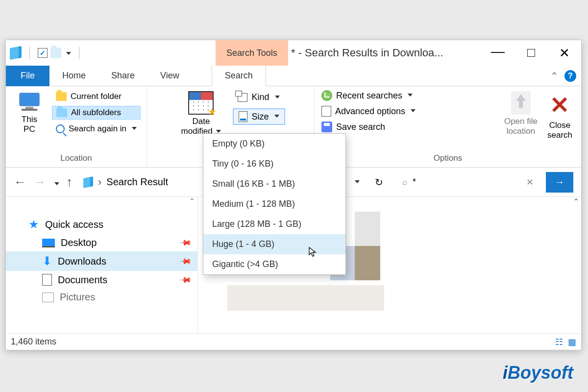 This screenshot has width=588, height=392. What do you see at coordinates (40, 182) in the screenshot?
I see `forward-button: →` at bounding box center [40, 182].